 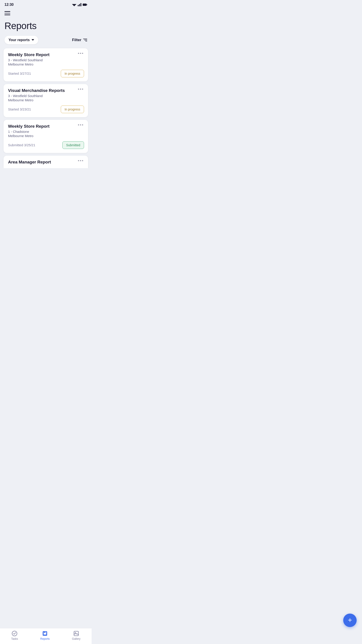 I want to click on filter-label: Filter, so click(x=77, y=40).